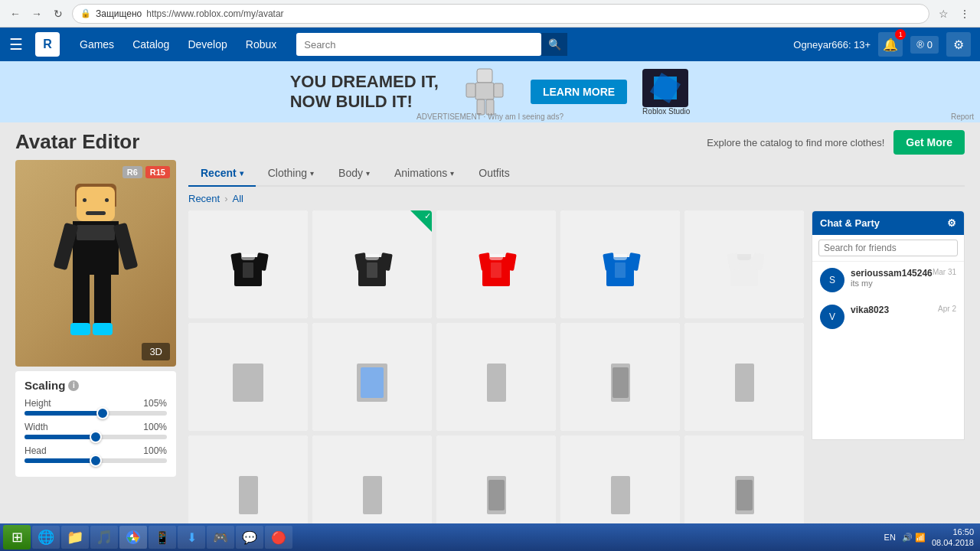 This screenshot has width=980, height=551. What do you see at coordinates (204, 199) in the screenshot?
I see `breadcrumb-recent: Recent` at bounding box center [204, 199].